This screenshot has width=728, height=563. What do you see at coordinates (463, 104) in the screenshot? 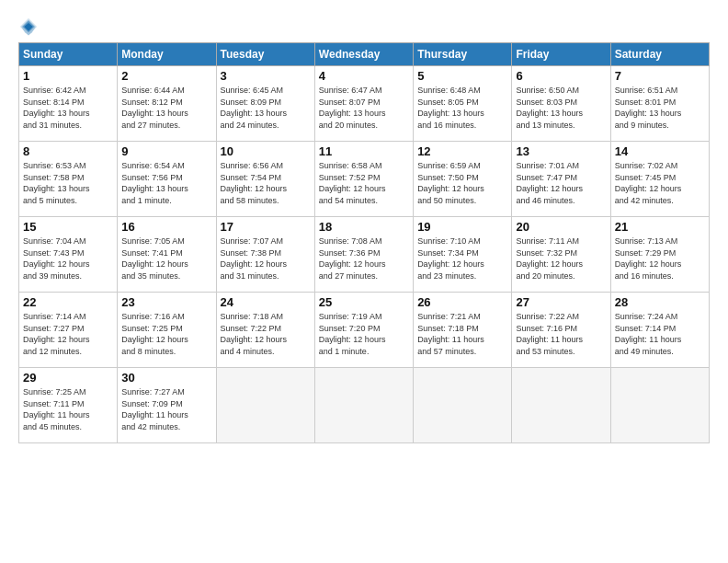
I see `calendar-cell: 5Sunrise: 6:48 AM Sunset: 8:05 PM Daylig…` at bounding box center [463, 104].